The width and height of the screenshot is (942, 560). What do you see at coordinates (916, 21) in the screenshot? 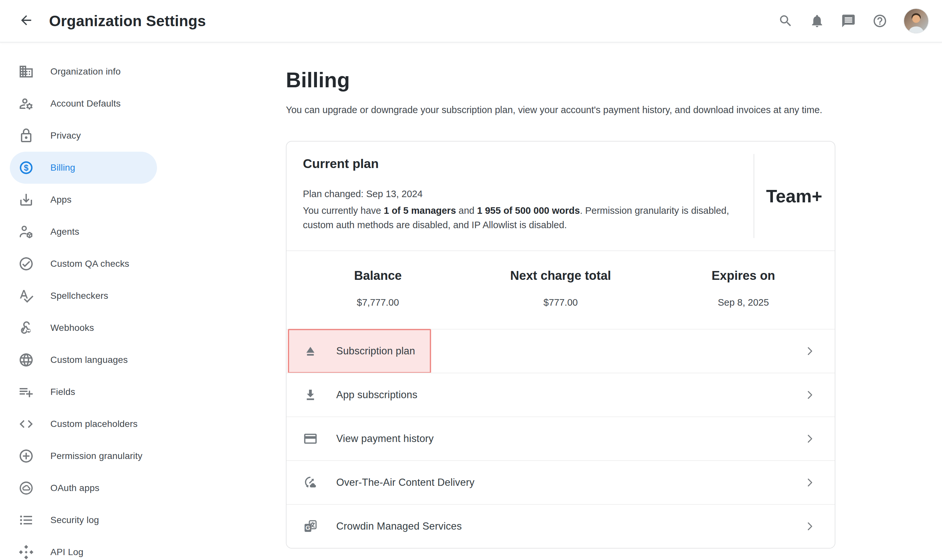
I see `user-avatar` at bounding box center [916, 21].